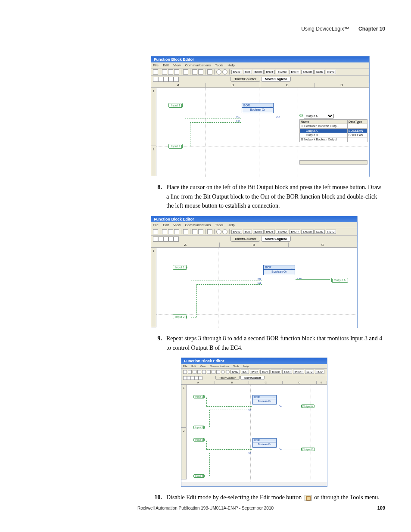  What do you see at coordinates (333, 162) in the screenshot?
I see `panel-scrollbar` at bounding box center [333, 162].